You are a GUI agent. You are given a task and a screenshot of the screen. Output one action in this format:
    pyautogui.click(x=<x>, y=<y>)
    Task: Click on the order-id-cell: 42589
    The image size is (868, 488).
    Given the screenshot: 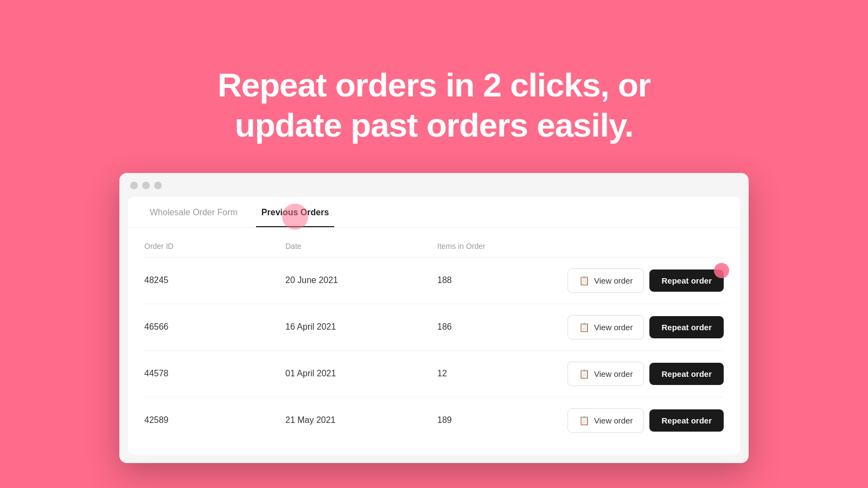 What is the action you would take?
    pyautogui.click(x=215, y=420)
    